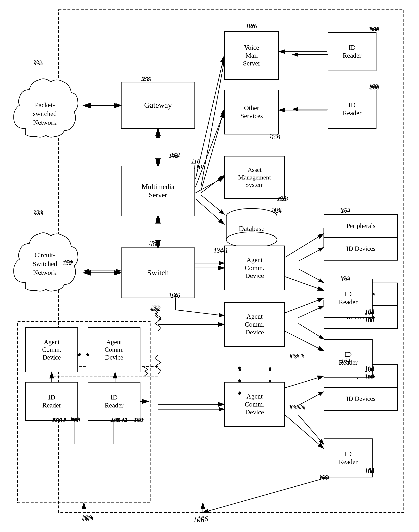 Image resolution: width=419 pixels, height=532 pixels. What do you see at coordinates (139, 420) in the screenshot?
I see `ref-160-M: 160` at bounding box center [139, 420].